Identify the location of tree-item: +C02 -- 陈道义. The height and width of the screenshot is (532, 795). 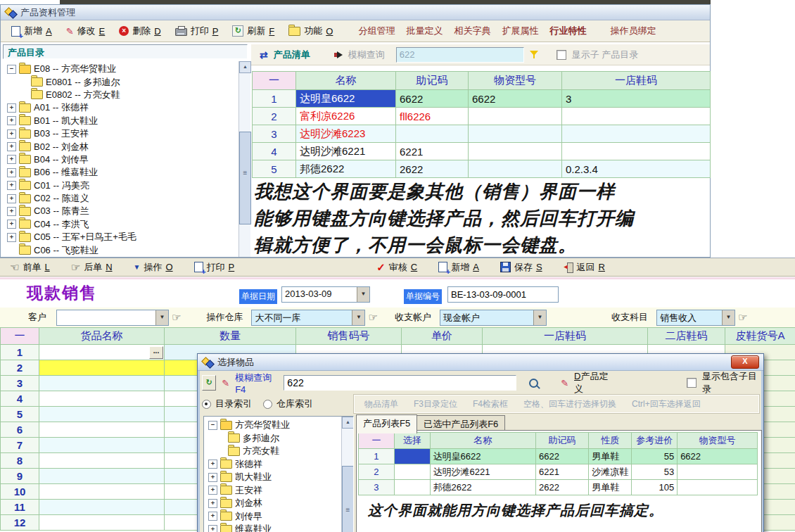
(121, 198).